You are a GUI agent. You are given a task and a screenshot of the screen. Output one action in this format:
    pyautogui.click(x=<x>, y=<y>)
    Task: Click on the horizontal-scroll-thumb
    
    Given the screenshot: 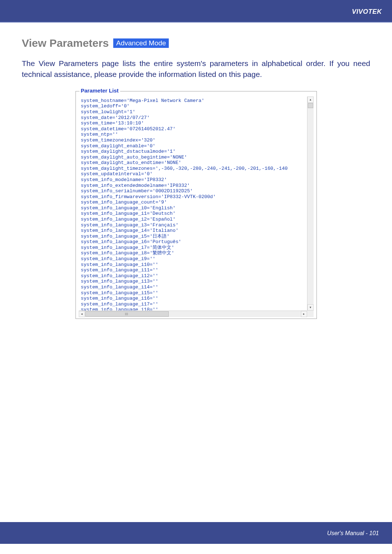 What is the action you would take?
    pyautogui.click(x=127, y=314)
    